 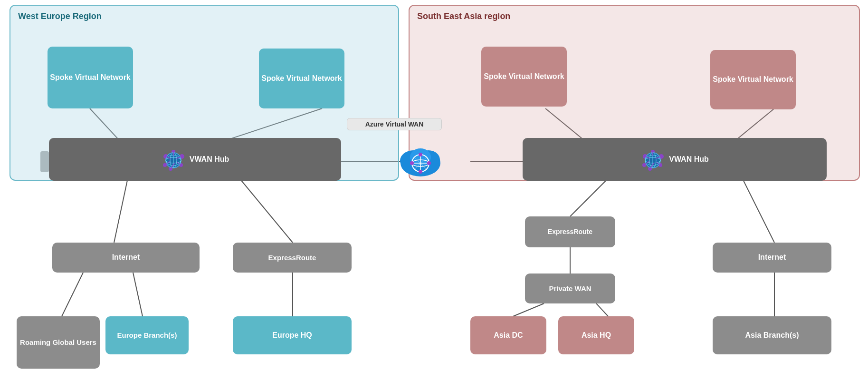 I want to click on cloud-svg, so click(x=423, y=158).